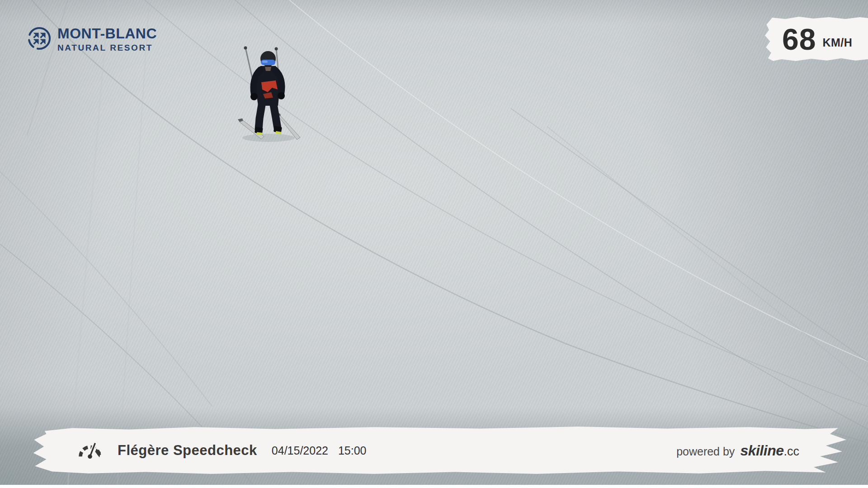 This screenshot has width=868, height=488. What do you see at coordinates (799, 39) in the screenshot?
I see `speed-value: 68` at bounding box center [799, 39].